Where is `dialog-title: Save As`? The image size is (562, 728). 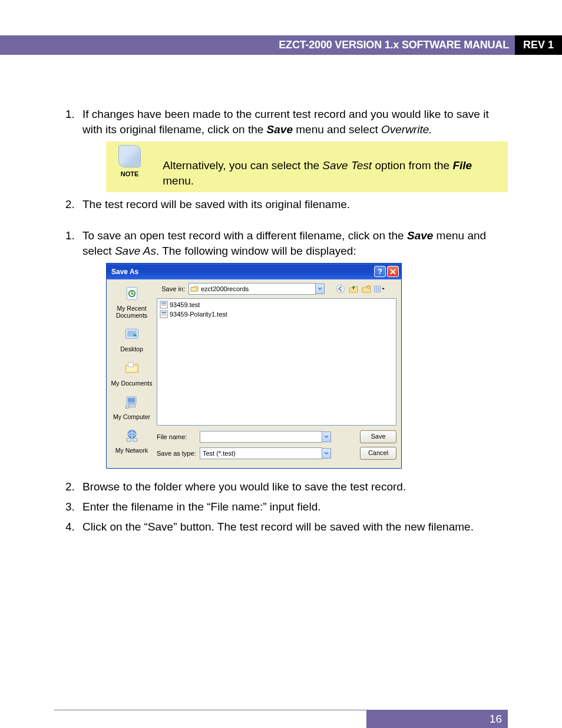 dialog-title: Save As is located at coordinates (242, 272).